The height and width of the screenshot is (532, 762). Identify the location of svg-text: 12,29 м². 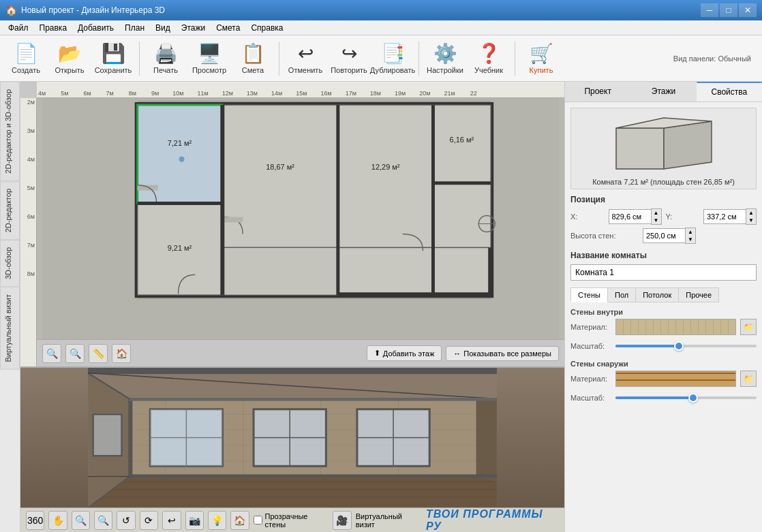
(386, 167).